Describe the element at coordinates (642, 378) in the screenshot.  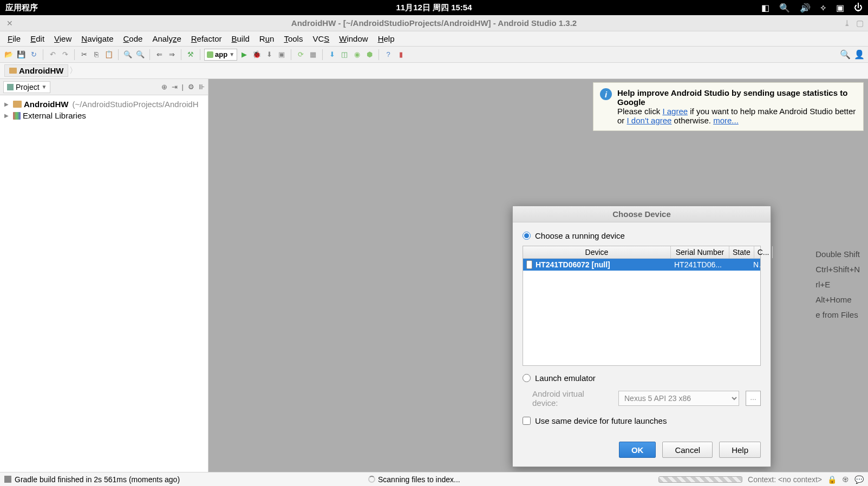
I see `launch-emulator-radio-row: Launch emulator` at that location.